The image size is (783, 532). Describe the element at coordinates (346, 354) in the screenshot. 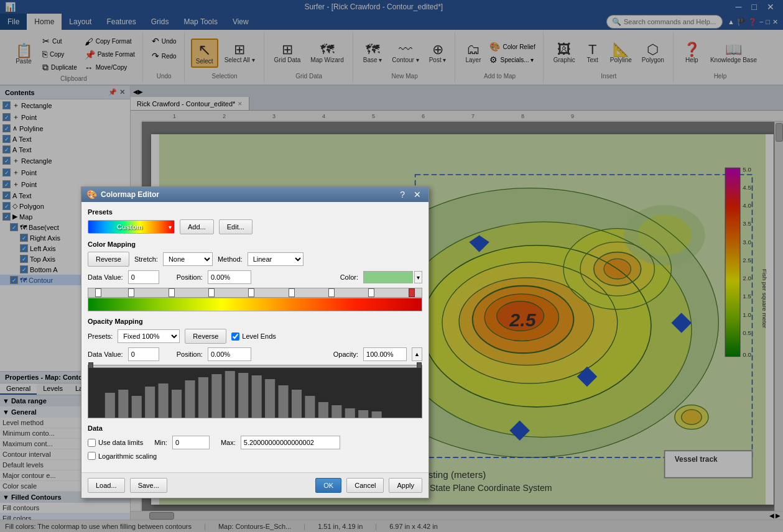

I see `opacity-label: Opacity:` at that location.